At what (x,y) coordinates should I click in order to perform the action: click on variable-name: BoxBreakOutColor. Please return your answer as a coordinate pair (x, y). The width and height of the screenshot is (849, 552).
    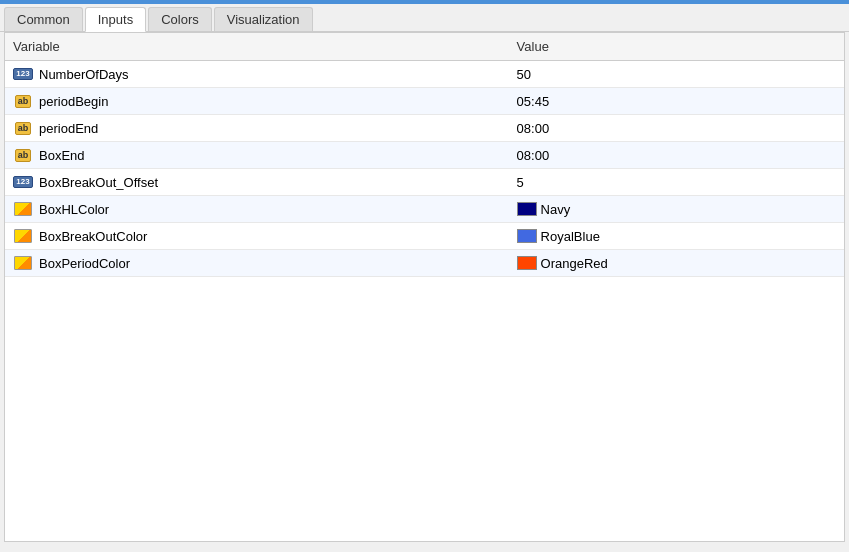
    Looking at the image, I should click on (93, 236).